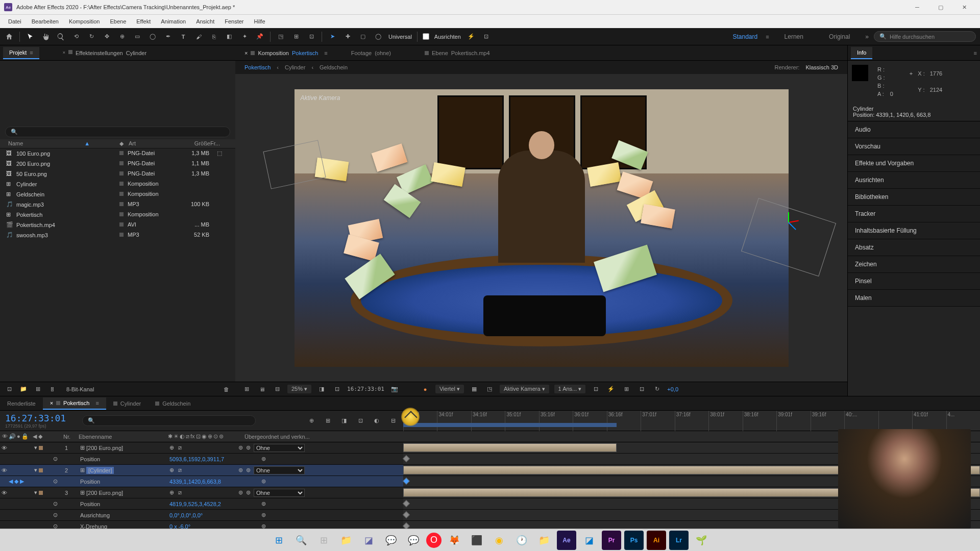  I want to click on label-color, so click(41, 470).